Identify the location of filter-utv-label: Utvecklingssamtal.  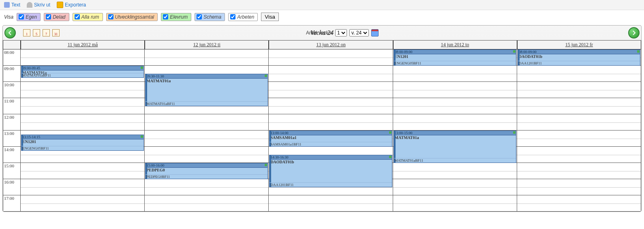
(135, 17).